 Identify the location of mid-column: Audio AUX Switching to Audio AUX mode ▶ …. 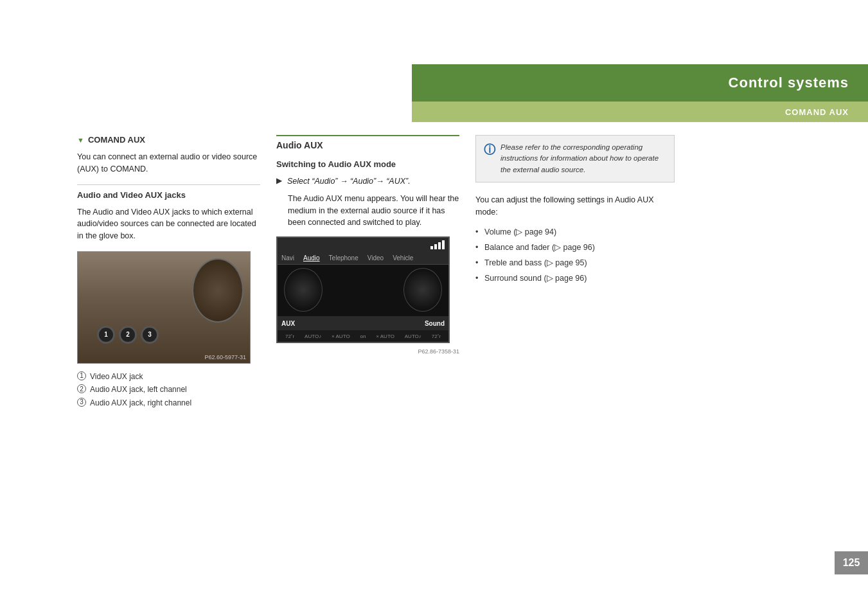
(368, 245).